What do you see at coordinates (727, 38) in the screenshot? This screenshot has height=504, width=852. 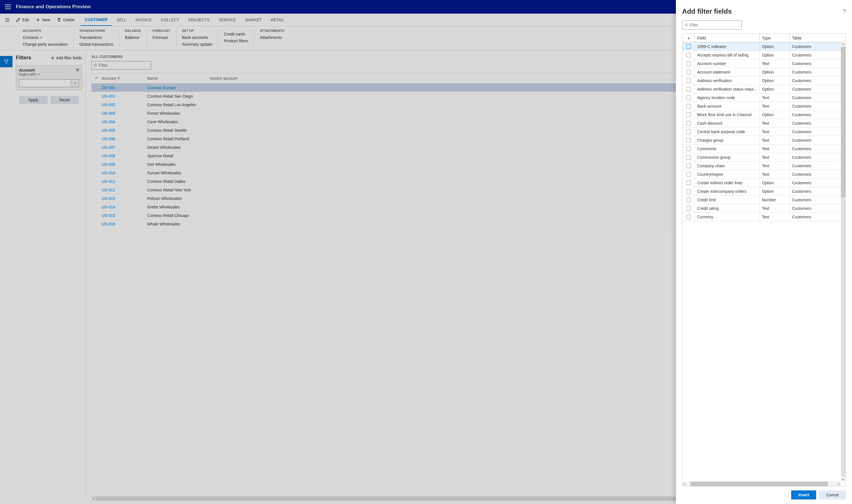 I see `col-header-field: Field` at bounding box center [727, 38].